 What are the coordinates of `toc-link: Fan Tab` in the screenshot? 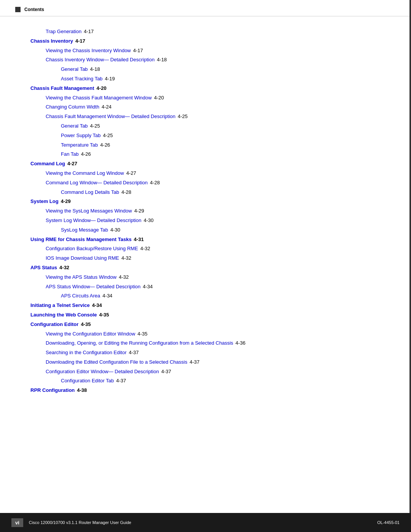 It's located at (70, 155).